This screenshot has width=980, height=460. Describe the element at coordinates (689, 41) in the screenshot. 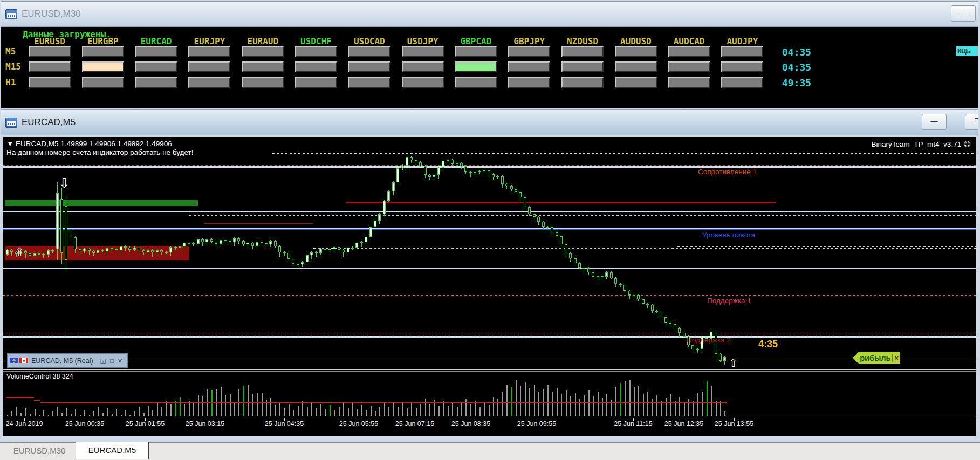

I see `pair-header-AUDCAD: AUDCAD` at that location.